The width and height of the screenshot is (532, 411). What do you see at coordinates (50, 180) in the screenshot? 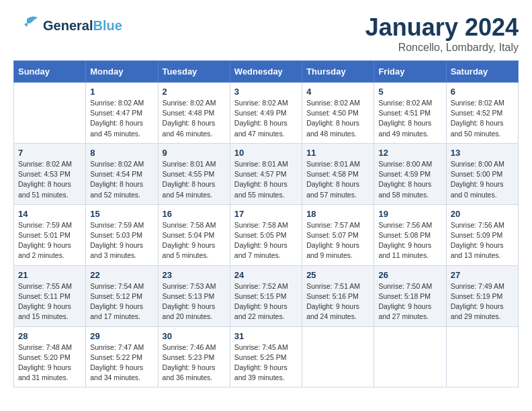
I see `day-info: Sunrise: 8:02 AM Sunset: 4:53 PM Dayligh…` at bounding box center [50, 180].